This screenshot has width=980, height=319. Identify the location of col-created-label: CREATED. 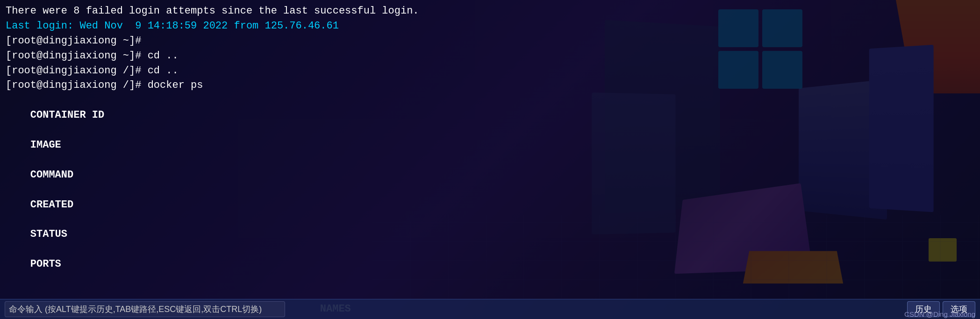
(52, 205).